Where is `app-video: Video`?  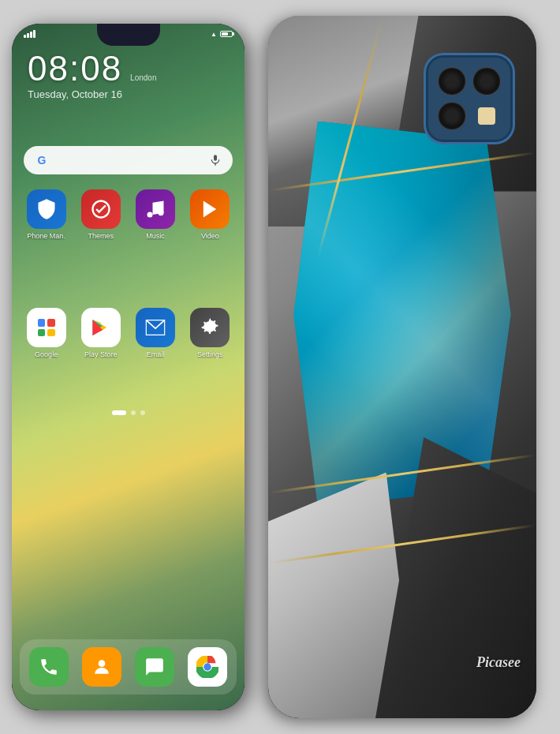
app-video: Video is located at coordinates (210, 215).